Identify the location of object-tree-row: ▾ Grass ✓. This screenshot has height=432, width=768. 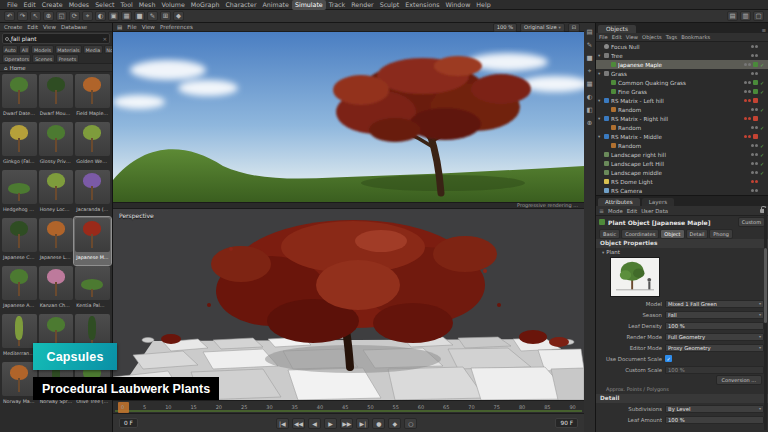
(682, 74).